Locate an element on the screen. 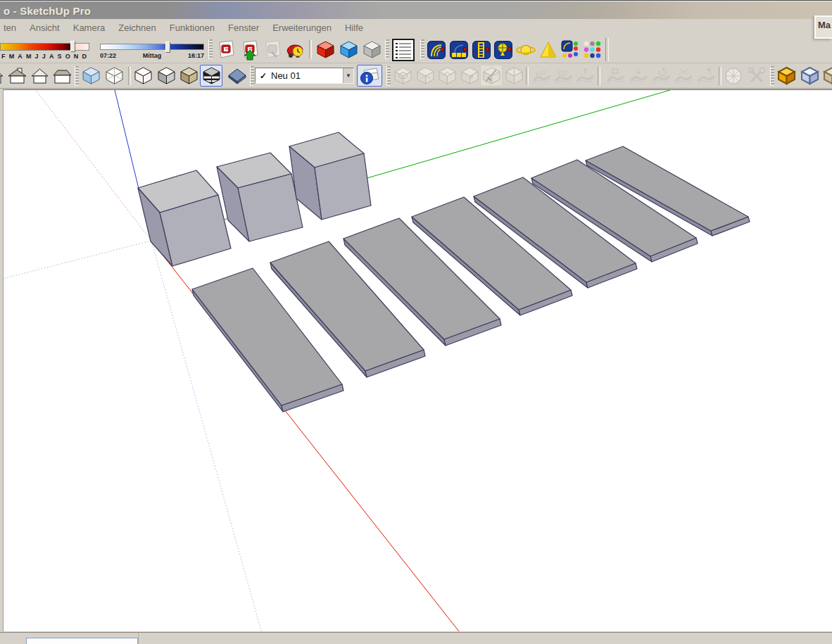 The height and width of the screenshot is (644, 832). red-logo-upload-icon is located at coordinates (250, 49).